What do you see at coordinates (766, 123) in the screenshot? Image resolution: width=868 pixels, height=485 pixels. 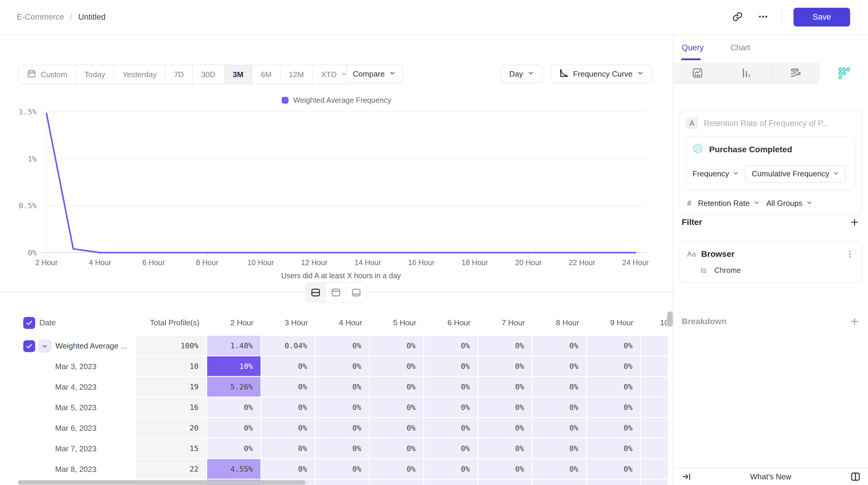 I see `query-title-input: Retention Rate of Frequency of P...` at bounding box center [766, 123].